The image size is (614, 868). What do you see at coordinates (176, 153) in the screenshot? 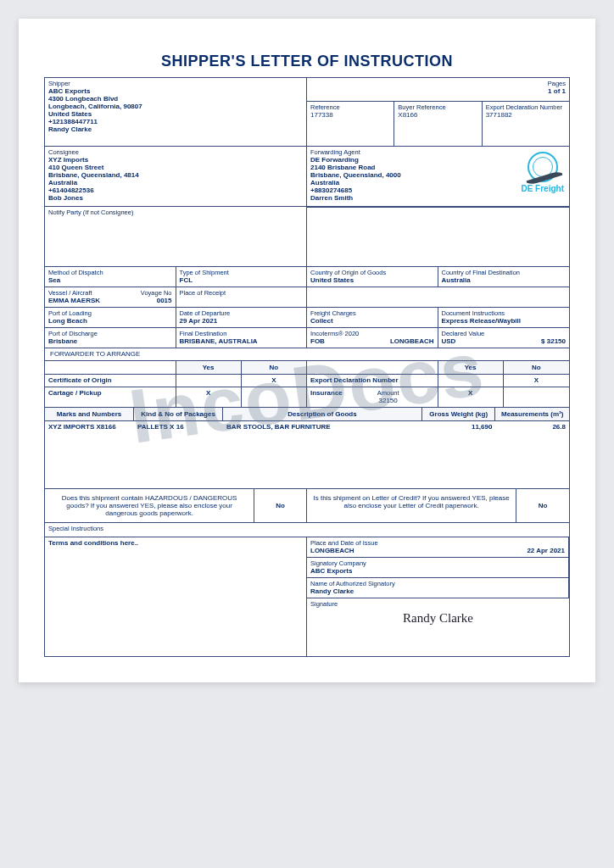
I see `consignee-label: Consignee` at bounding box center [176, 153].